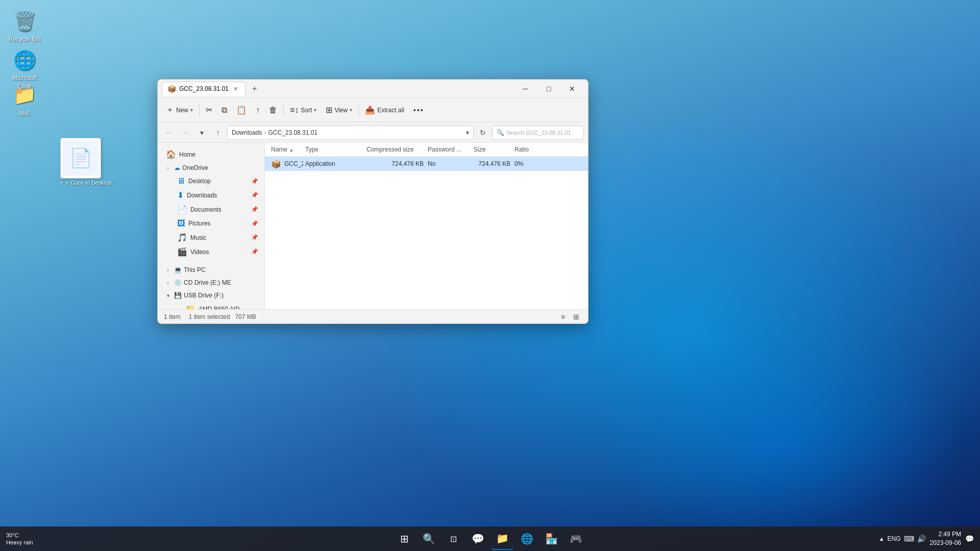 The height and width of the screenshot is (551, 980). I want to click on this-pc-label: This PC, so click(195, 270).